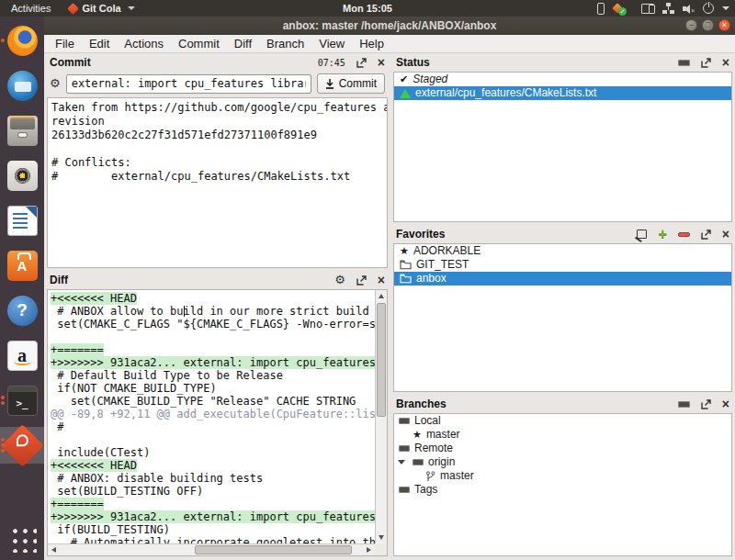 The width and height of the screenshot is (735, 560). What do you see at coordinates (562, 420) in the screenshot?
I see `branch-row-local: Local` at bounding box center [562, 420].